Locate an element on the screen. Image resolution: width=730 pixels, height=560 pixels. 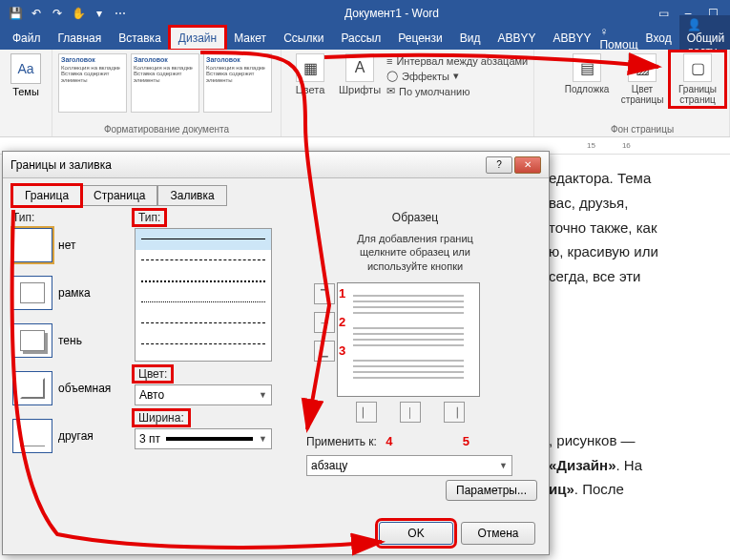
ruler-mark: 15 is located at coordinates (592, 145).